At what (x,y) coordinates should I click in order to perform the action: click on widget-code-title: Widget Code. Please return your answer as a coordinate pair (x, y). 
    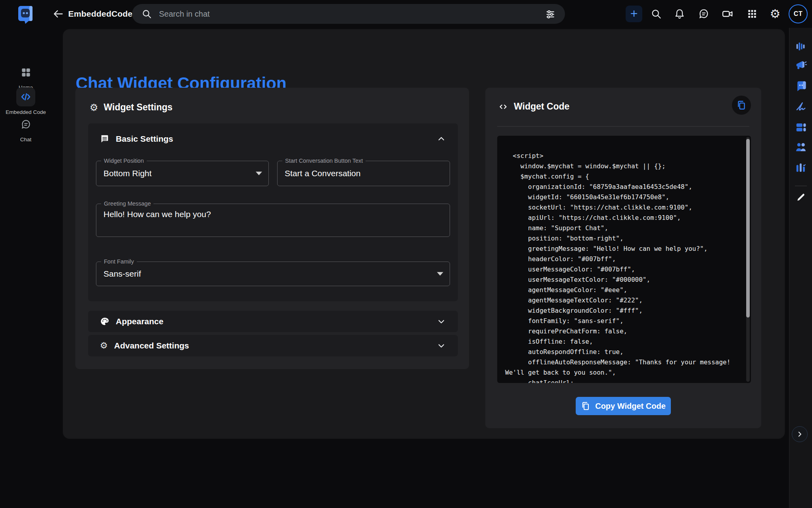
    Looking at the image, I should click on (542, 106).